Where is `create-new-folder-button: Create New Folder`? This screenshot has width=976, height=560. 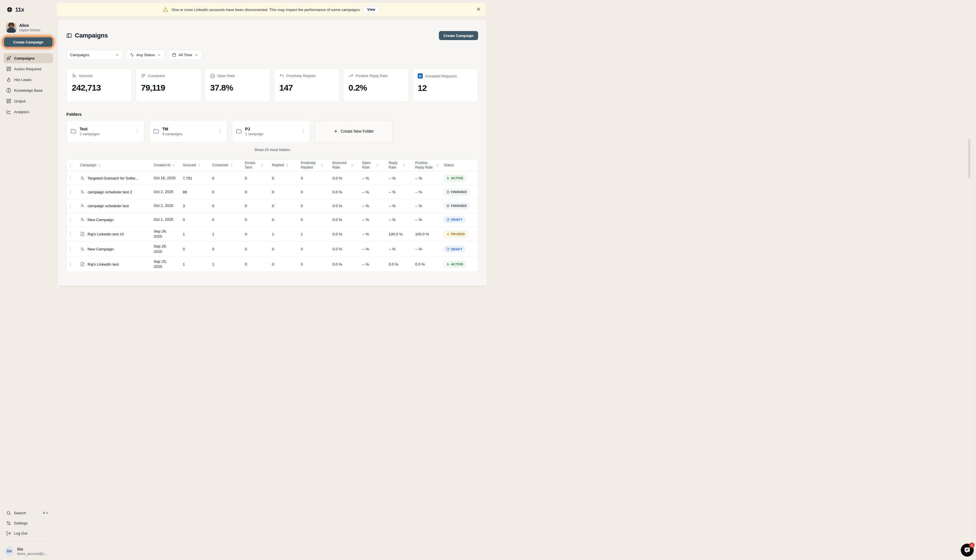
create-new-folder-button: Create New Folder is located at coordinates (354, 132).